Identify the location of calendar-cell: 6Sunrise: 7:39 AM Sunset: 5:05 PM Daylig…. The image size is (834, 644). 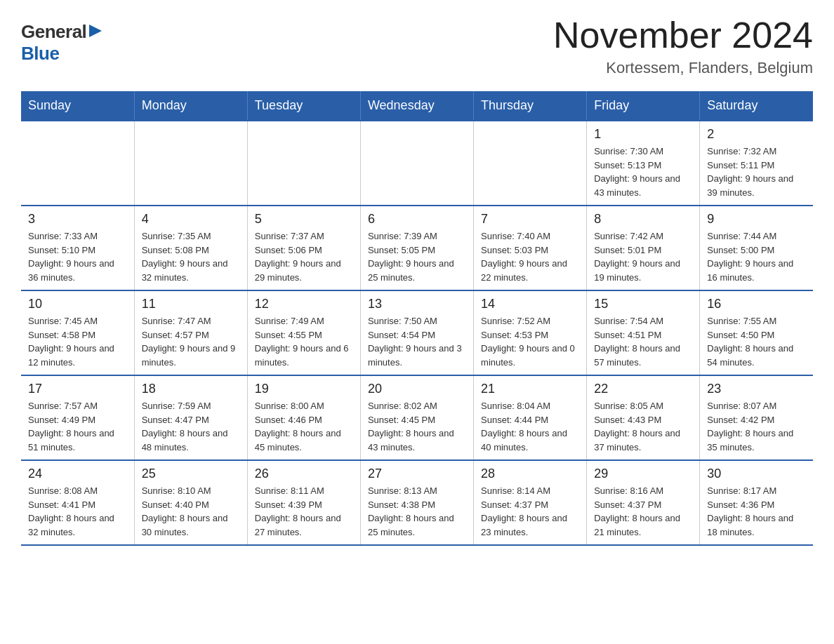
(417, 248).